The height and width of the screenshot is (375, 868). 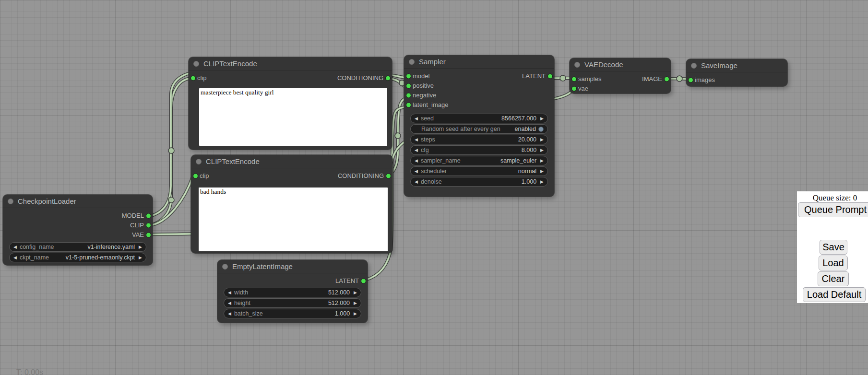 I want to click on input-port-model, so click(x=409, y=77).